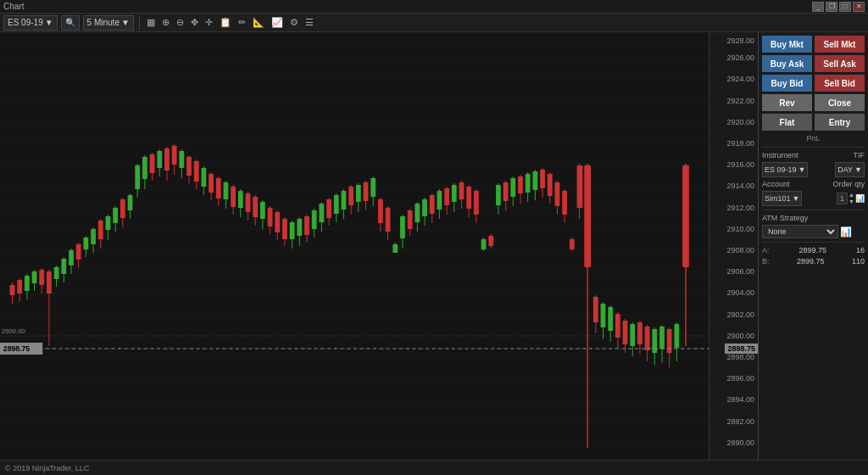 This screenshot has height=475, width=868. Describe the element at coordinates (25, 22) in the screenshot. I see `instrument-label: ES 09-19` at that location.